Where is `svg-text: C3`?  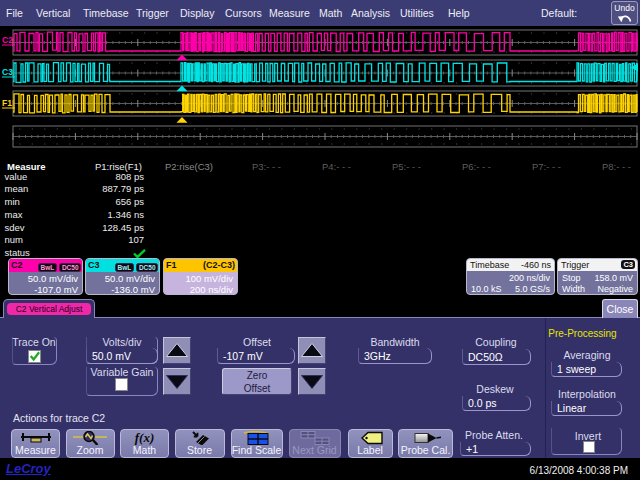 svg-text: C3 is located at coordinates (8, 72).